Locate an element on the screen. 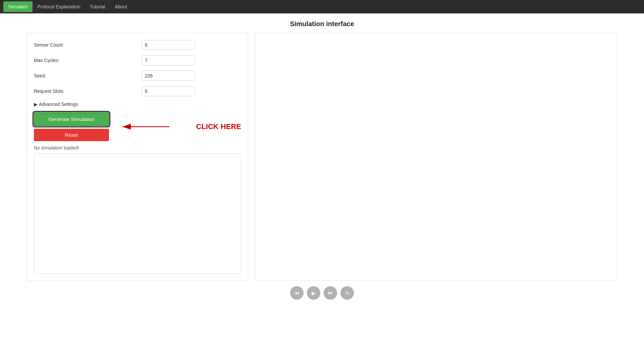  advanced-settings-label: Advanced Settings is located at coordinates (58, 104).